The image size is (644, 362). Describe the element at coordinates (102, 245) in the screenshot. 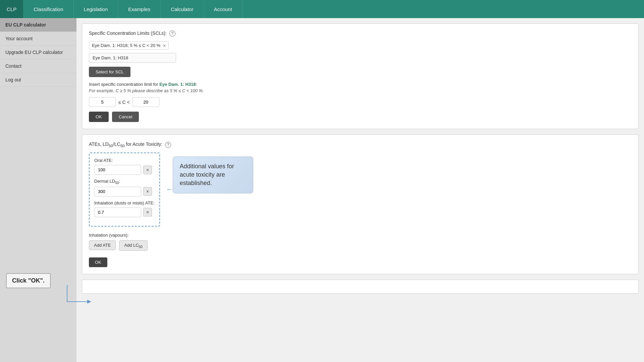

I see `add-ate-button: Add ATE` at that location.